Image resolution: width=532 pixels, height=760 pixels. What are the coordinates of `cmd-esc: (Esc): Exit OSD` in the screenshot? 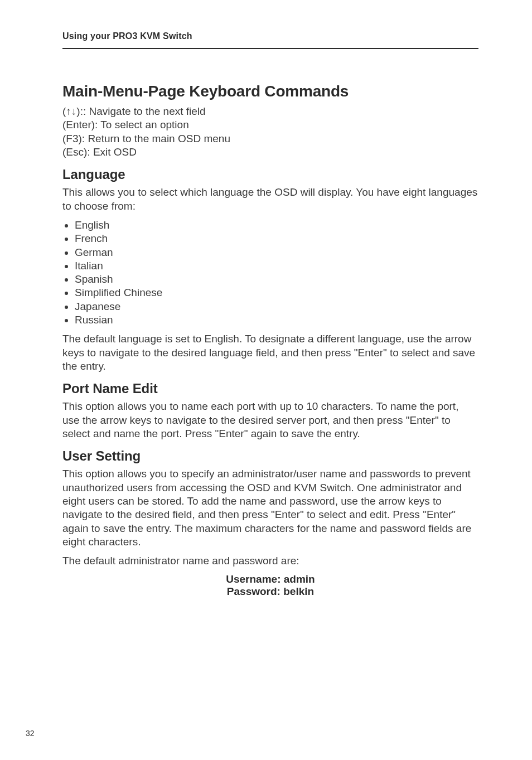 It's located at (270, 152).